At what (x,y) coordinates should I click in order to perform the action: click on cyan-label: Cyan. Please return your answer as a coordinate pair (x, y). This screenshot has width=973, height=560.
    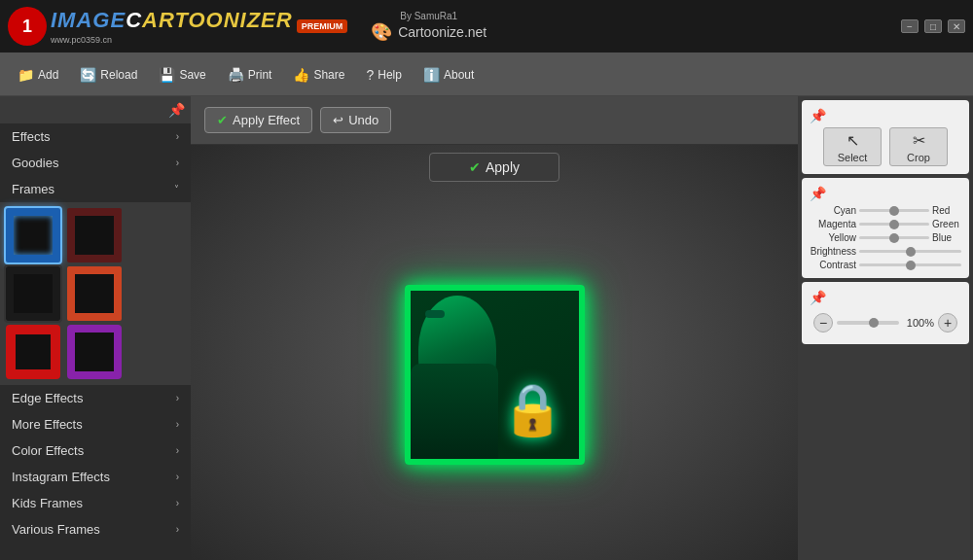
    Looking at the image, I should click on (833, 210).